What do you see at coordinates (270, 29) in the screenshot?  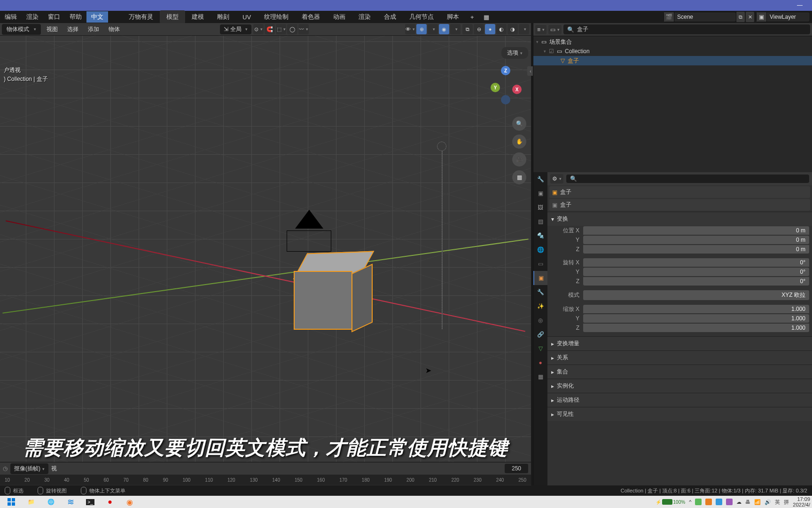 I see `snap-toggle: 🧲` at bounding box center [270, 29].